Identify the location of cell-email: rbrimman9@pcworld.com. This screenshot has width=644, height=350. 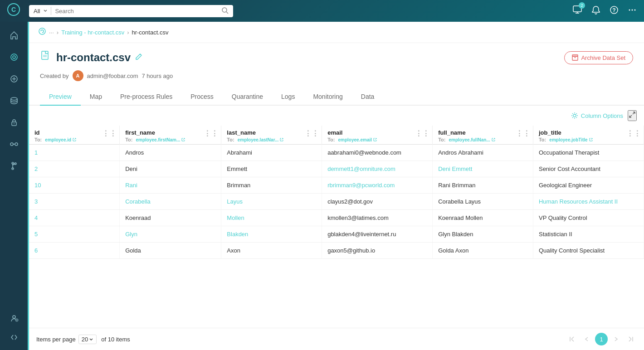
(377, 185).